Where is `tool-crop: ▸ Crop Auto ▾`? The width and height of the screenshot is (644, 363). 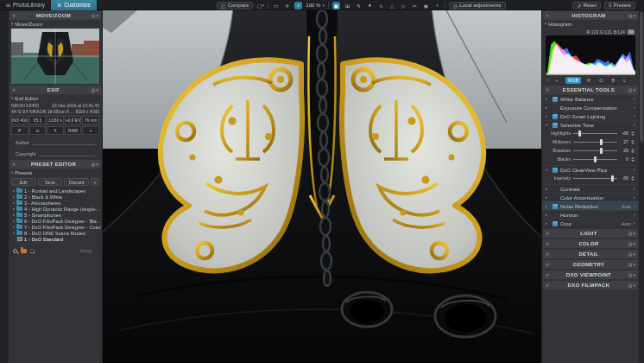 tool-crop: ▸ Crop Auto ▾ is located at coordinates (590, 223).